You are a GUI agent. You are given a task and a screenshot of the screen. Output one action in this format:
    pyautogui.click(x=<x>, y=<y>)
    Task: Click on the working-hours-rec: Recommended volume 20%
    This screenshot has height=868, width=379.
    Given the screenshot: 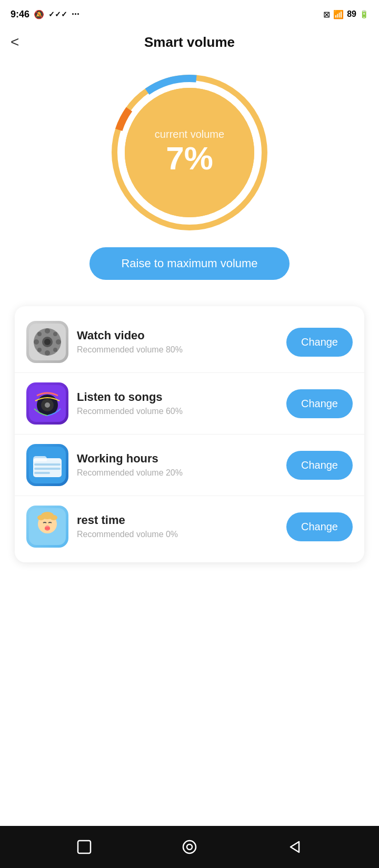 What is the action you would take?
    pyautogui.click(x=177, y=473)
    